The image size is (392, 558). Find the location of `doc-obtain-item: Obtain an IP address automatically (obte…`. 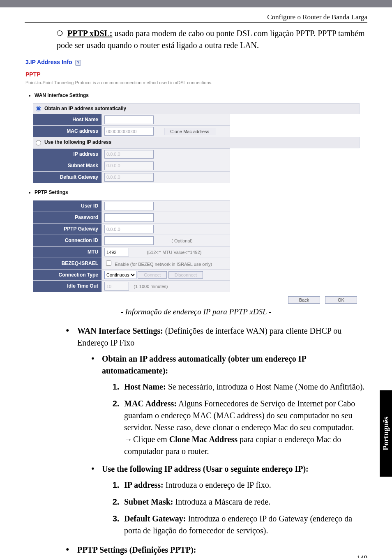

doc-obtain-item: Obtain an IP address automatically (obte… is located at coordinates (229, 405).